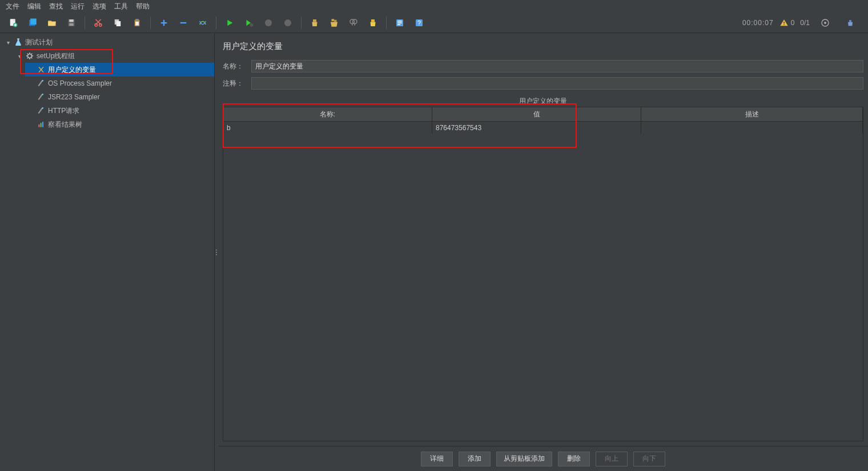 The image size is (868, 471). Describe the element at coordinates (235, 83) in the screenshot. I see `comment-label: 注释：` at that location.